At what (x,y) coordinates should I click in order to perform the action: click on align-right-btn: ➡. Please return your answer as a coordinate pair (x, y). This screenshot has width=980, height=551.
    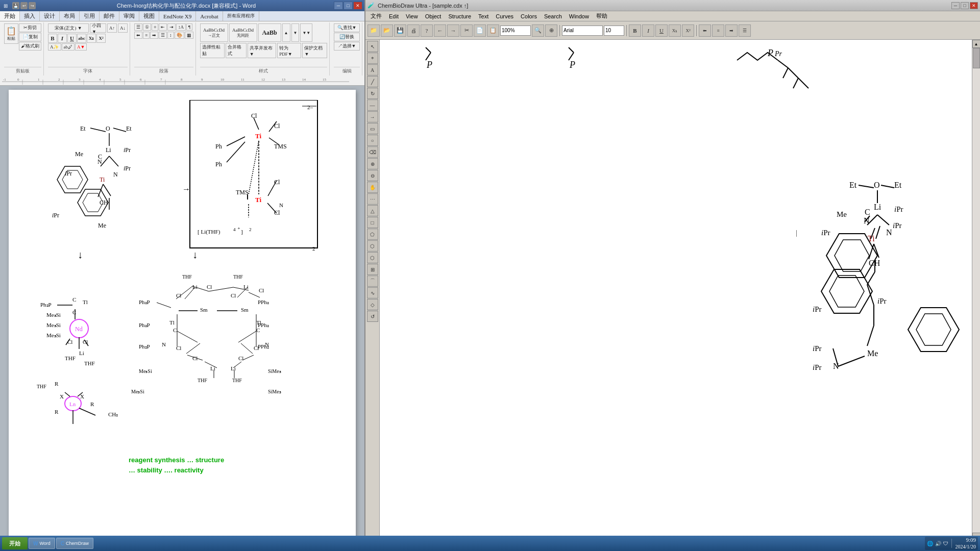
    Looking at the image, I should click on (154, 35).